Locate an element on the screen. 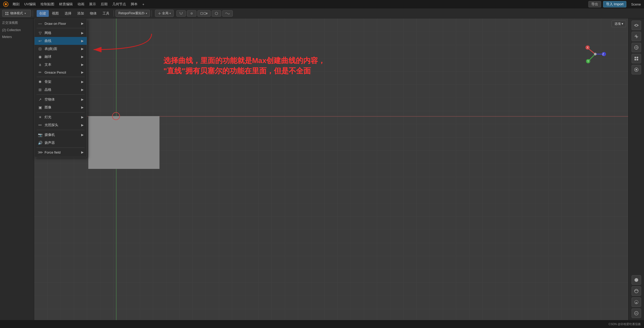 This screenshot has height=328, width=644. menu-item-left-lat: ⊞ 晶格 is located at coordinates (45, 90).